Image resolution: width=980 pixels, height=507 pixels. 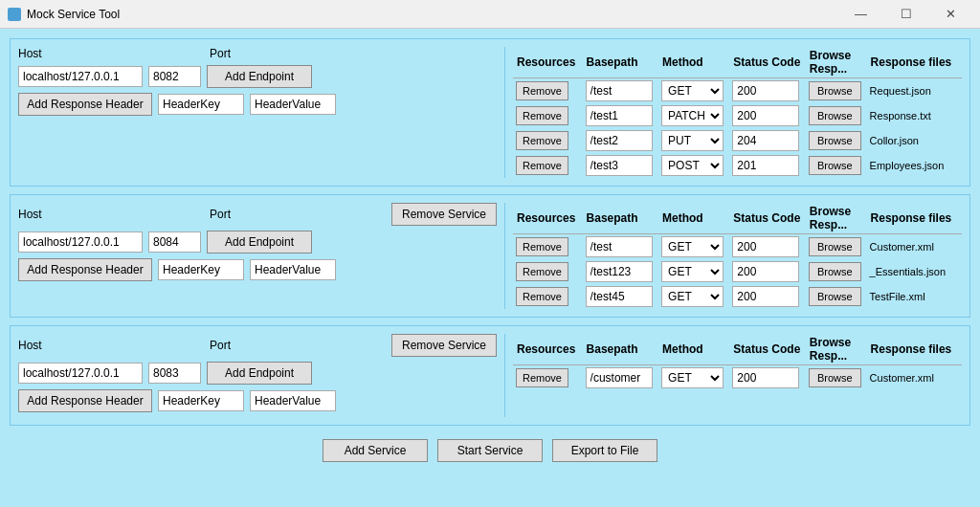 What do you see at coordinates (238, 345) in the screenshot?
I see `port-label-3: Port` at bounding box center [238, 345].